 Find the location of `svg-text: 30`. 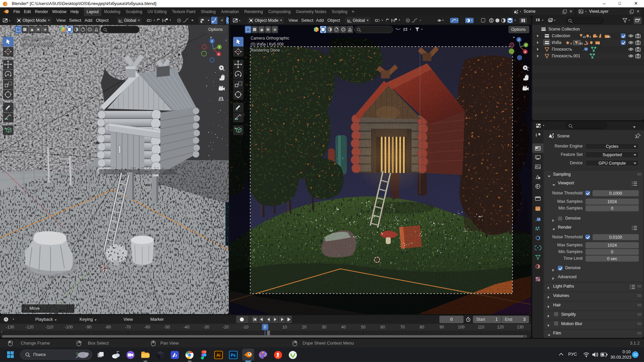

svg-text: 30 is located at coordinates (324, 327).